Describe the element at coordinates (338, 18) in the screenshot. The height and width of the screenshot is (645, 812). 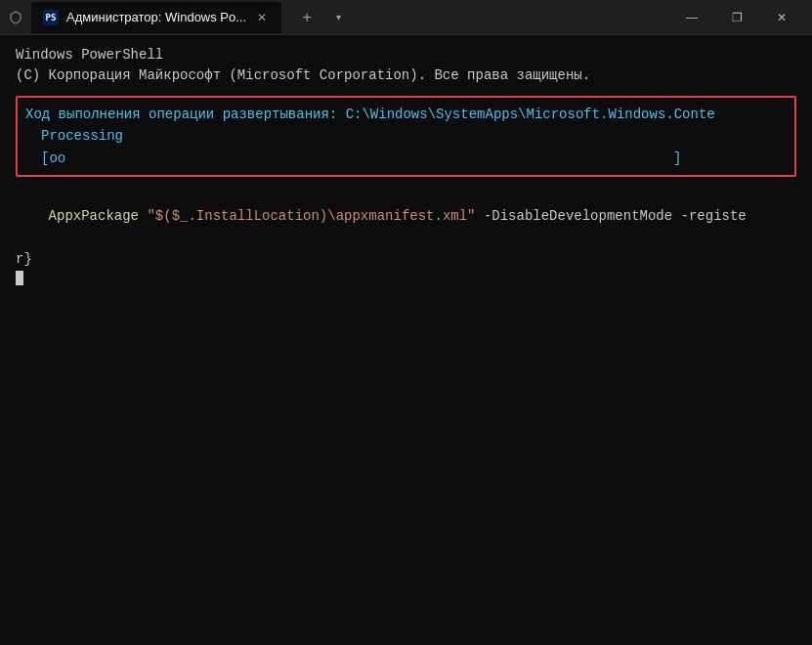
I see `title-bar-left: PS Администратор: Windows Po... ✕ + ▾` at that location.